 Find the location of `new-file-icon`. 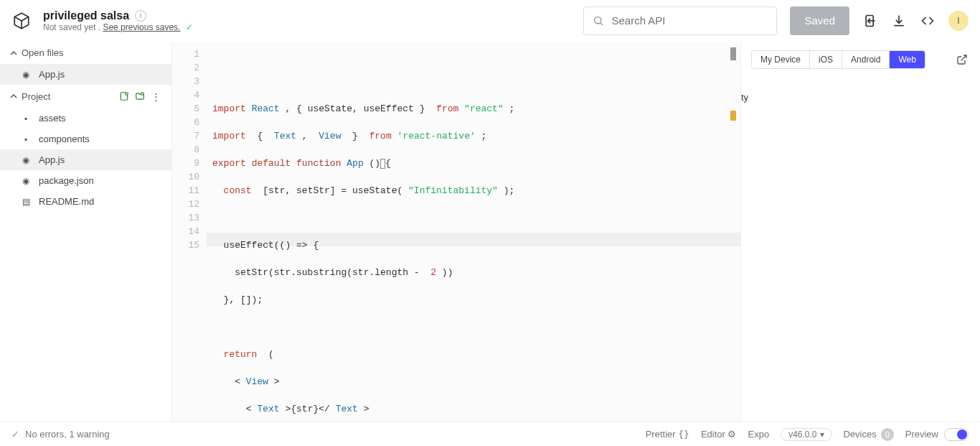

new-file-icon is located at coordinates (124, 96).